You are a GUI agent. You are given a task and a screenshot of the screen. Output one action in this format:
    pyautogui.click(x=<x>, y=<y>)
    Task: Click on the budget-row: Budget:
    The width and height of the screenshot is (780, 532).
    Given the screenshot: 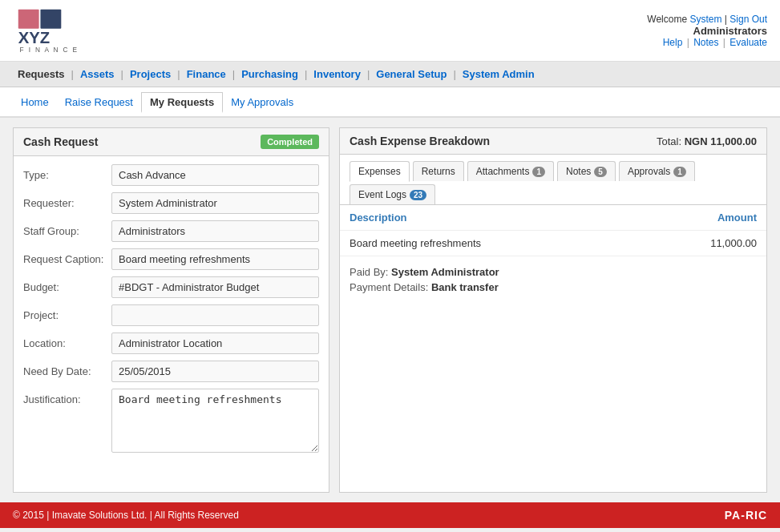 What is the action you would take?
    pyautogui.click(x=172, y=287)
    